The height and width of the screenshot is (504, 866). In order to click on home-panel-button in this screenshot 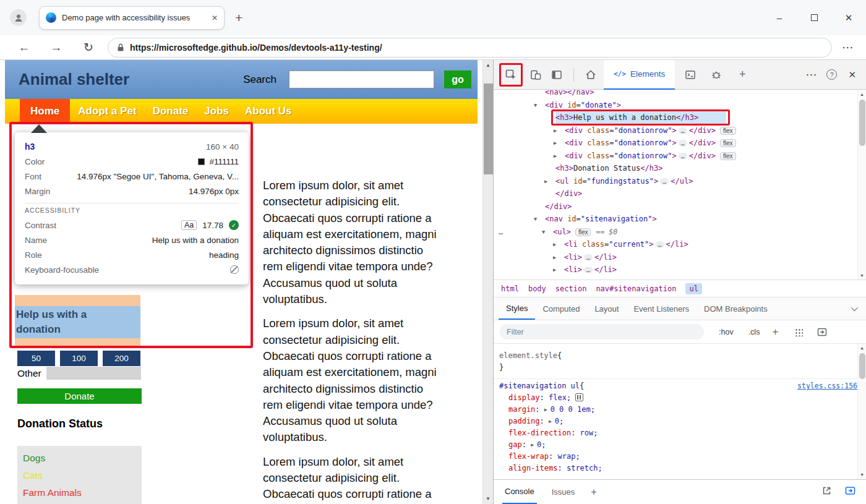, I will do `click(591, 75)`.